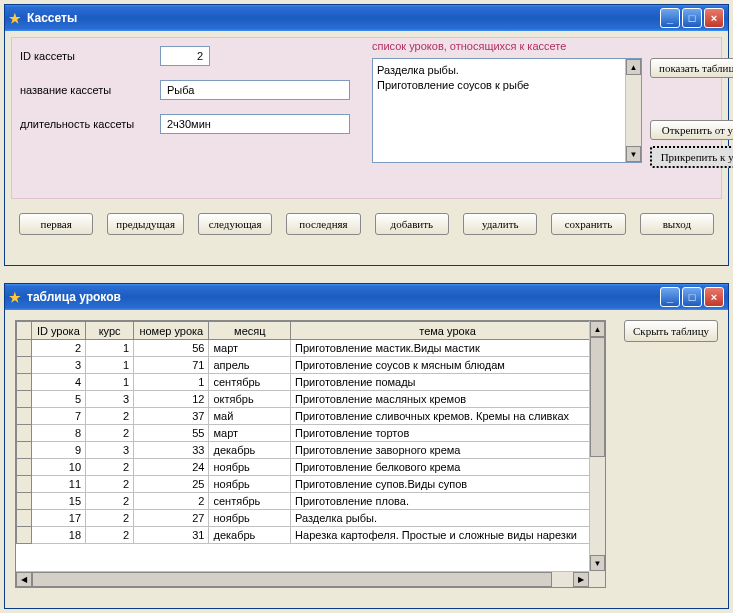 This screenshot has width=733, height=613. What do you see at coordinates (342, 18) in the screenshot?
I see `window-title-1: Кассеты` at bounding box center [342, 18].